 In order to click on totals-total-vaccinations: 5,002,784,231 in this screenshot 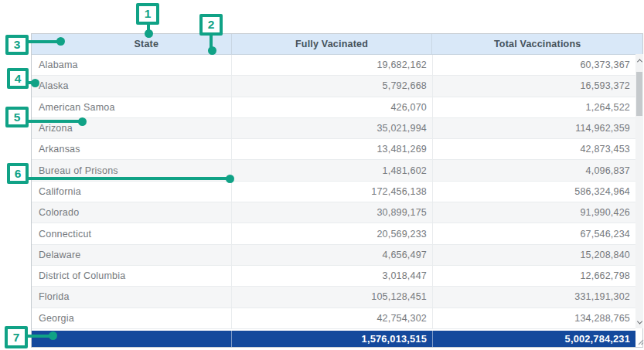, I will do `click(534, 338)`.